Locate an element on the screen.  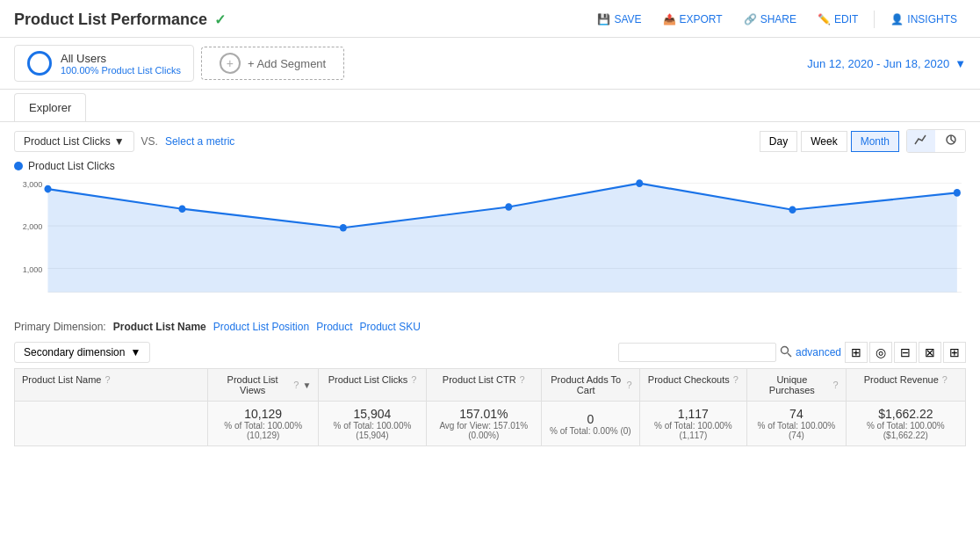
totals-label-cell is located at coordinates (112, 424).